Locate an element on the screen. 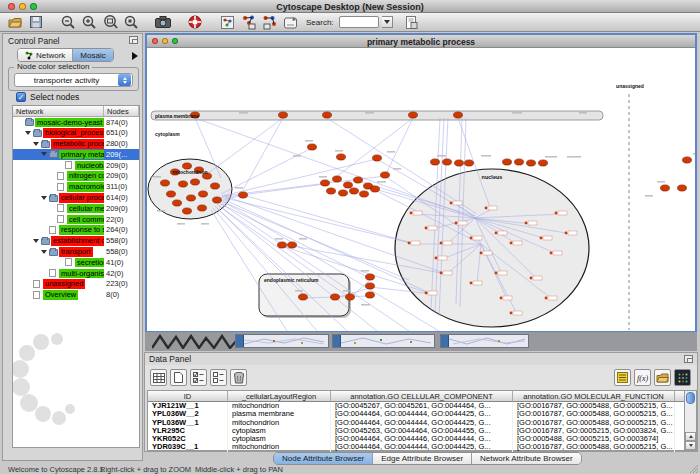 The height and width of the screenshot is (474, 700). node-color-dropdown: transporter activity is located at coordinates (74, 80).